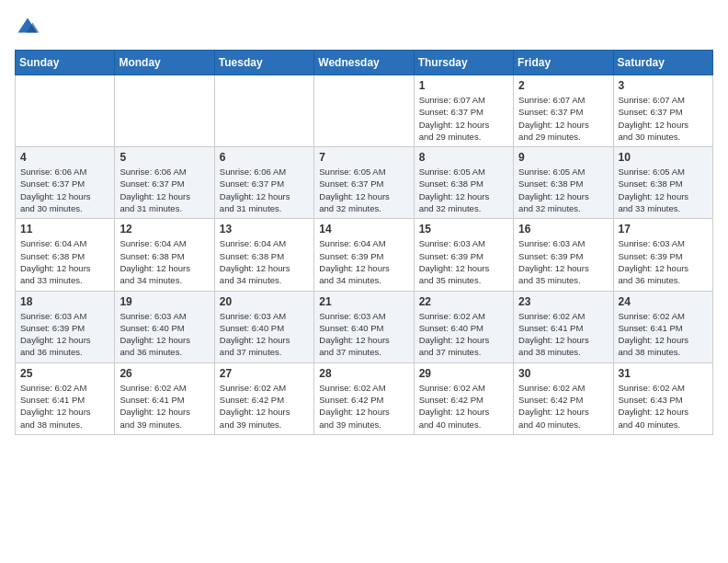 The width and height of the screenshot is (728, 563). What do you see at coordinates (463, 183) in the screenshot?
I see `calendar-cell: 8Sunrise: 6:05 AM Sunset: 6:38 PM Daylig…` at bounding box center [463, 183].